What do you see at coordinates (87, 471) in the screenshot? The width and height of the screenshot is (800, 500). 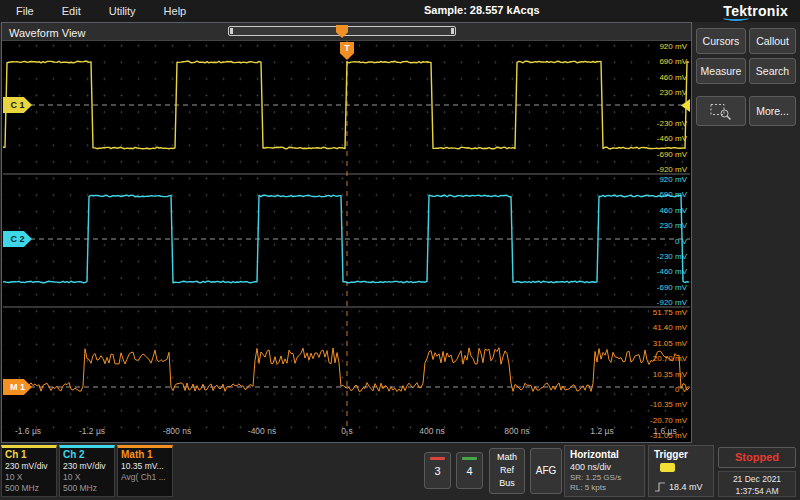 I see `ch2-badge: Ch 2230 mV/div10 X500 MHz` at bounding box center [87, 471].